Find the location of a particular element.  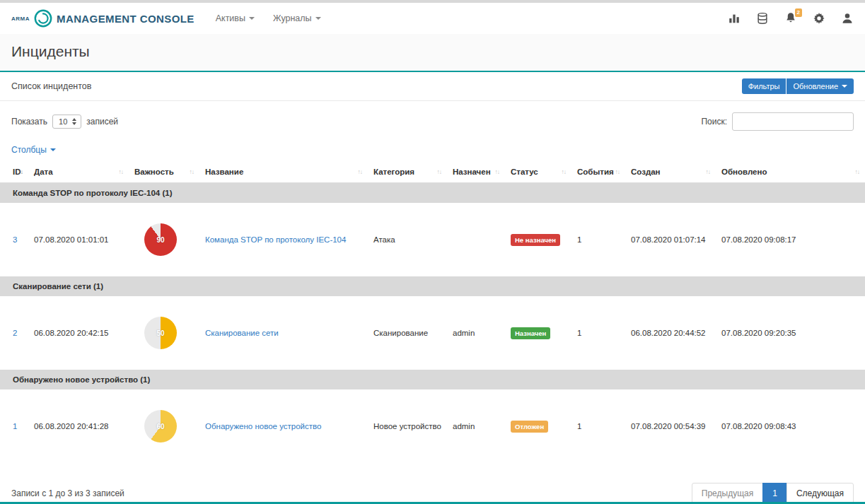

pagination-page-1-button: 1 is located at coordinates (775, 493).